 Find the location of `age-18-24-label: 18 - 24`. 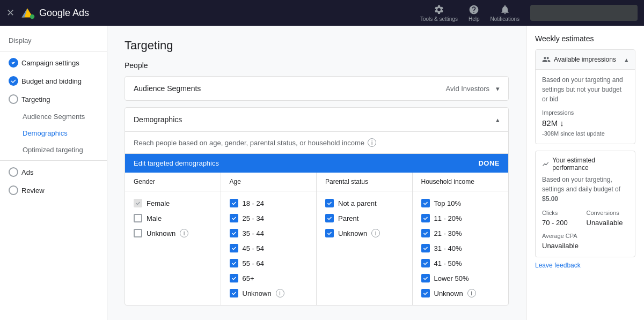

age-18-24-label: 18 - 24 is located at coordinates (253, 204).